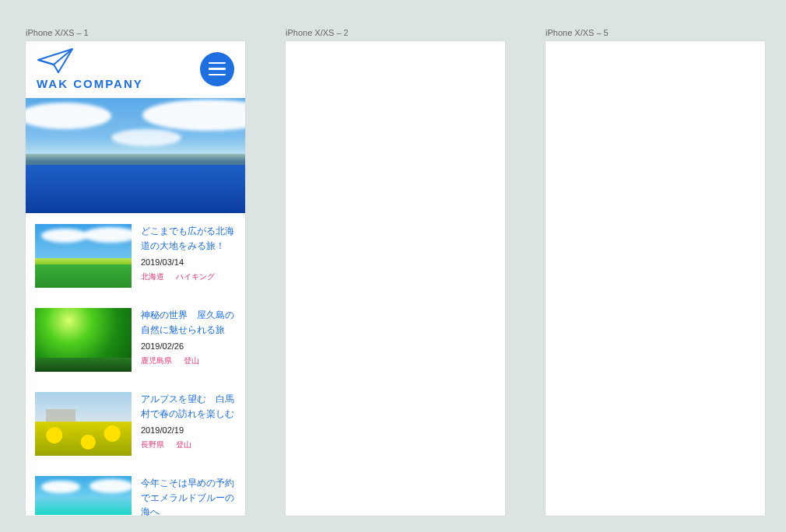 The image size is (786, 532). Describe the element at coordinates (135, 156) in the screenshot. I see `hero-image` at that location.